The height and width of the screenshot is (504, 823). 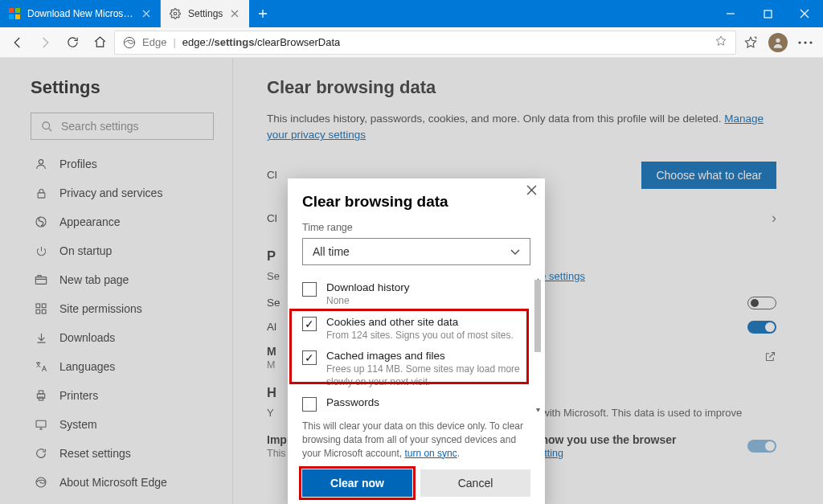 I want to click on browser-tab: Download New Microsoft Edge I, so click(x=80, y=14).